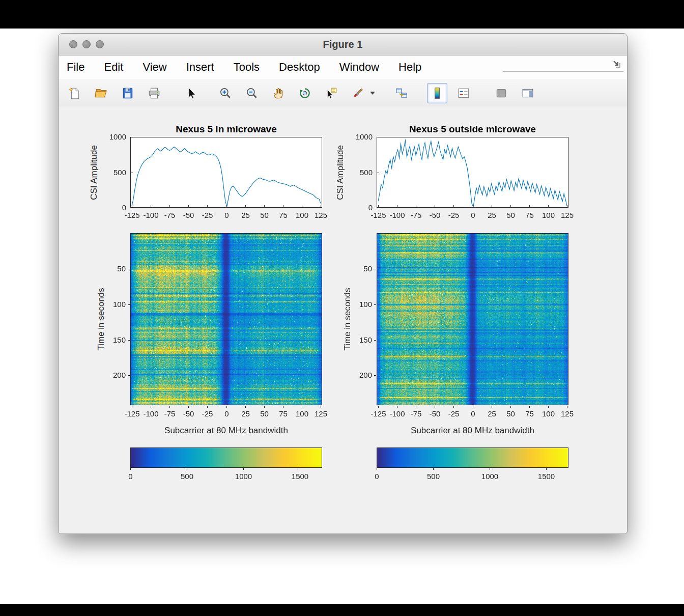 This screenshot has height=616, width=684. What do you see at coordinates (101, 93) in the screenshot?
I see `open-file-button` at bounding box center [101, 93].